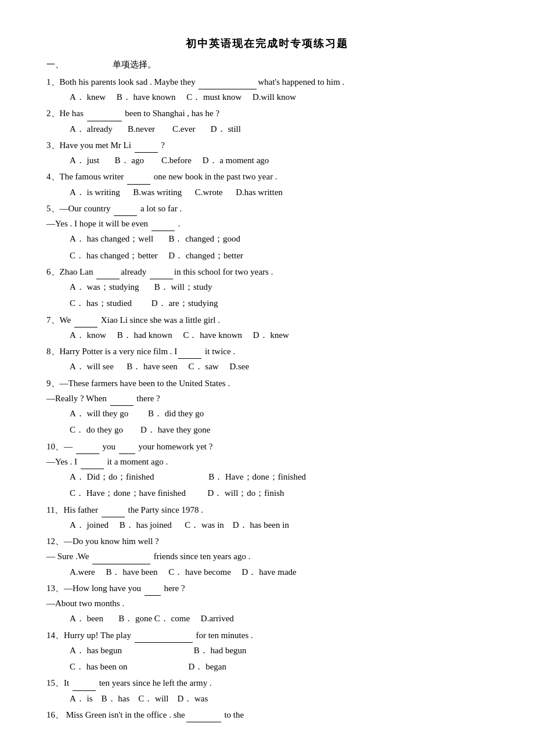  I want to click on q5-text2: —Yes . I hope it will be even ., so click(267, 224).